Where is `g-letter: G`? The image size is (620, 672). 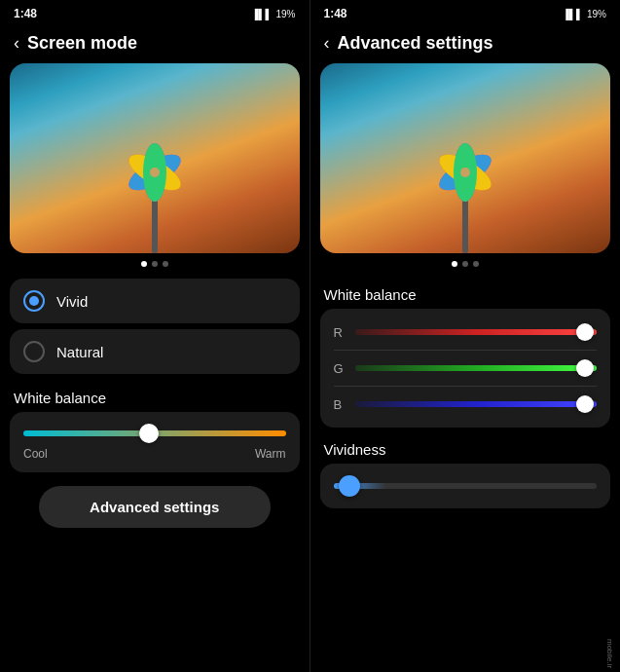
g-letter: G is located at coordinates (340, 368).